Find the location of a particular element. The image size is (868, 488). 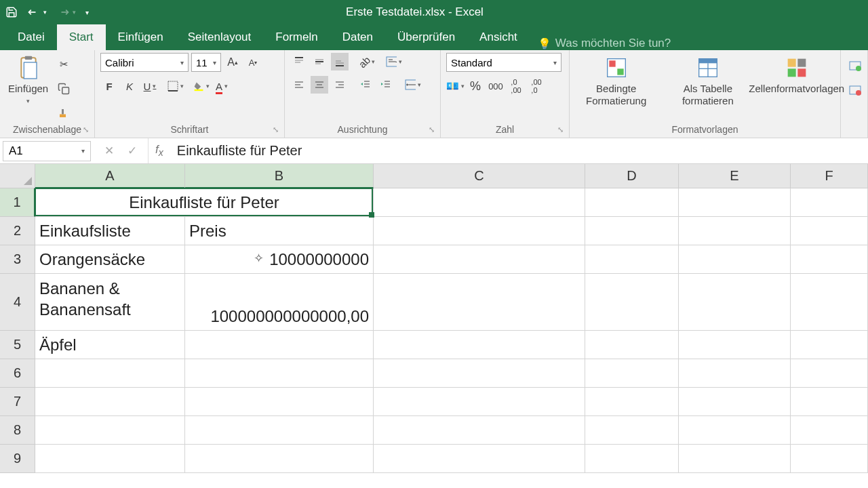

confirm-edit-button: ✓ is located at coordinates (132, 150).